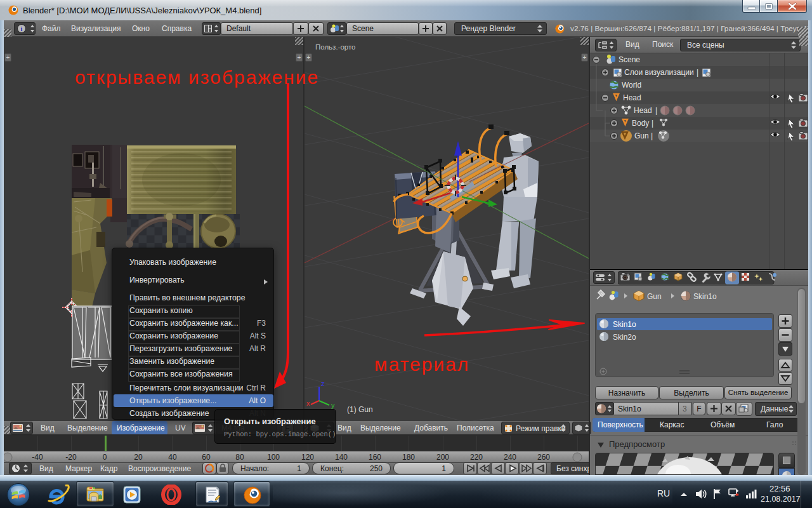 The image size is (812, 508). Describe the element at coordinates (705, 297) in the screenshot. I see `svg-text: Skin1o` at that location.